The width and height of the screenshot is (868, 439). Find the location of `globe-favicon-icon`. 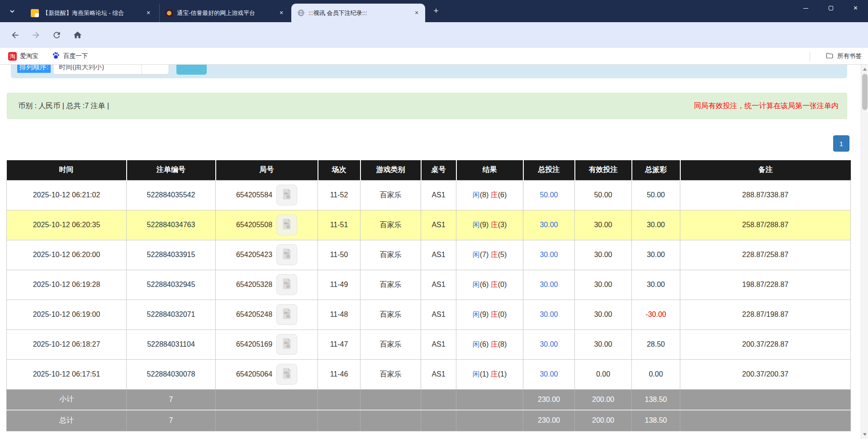

globe-favicon-icon is located at coordinates (301, 13).